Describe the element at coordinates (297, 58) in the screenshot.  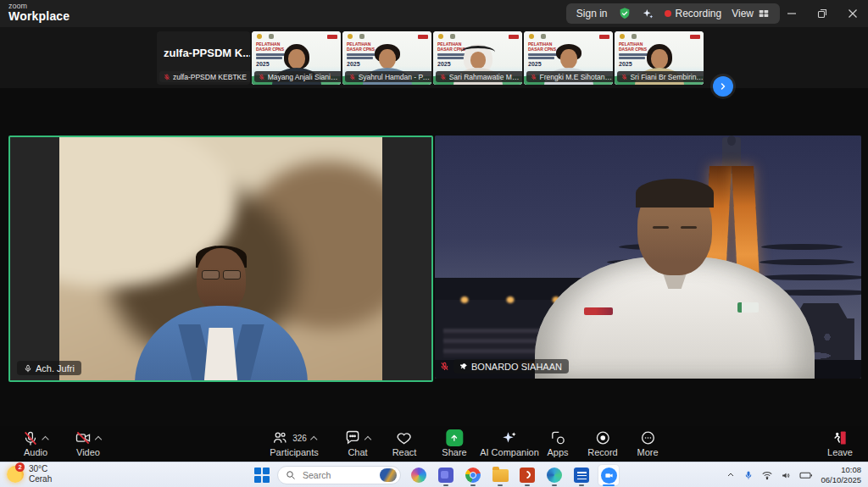
I see `participant-tile: PELATIHAN DASAR CPNS2025 Mayang Anjali S…` at that location.